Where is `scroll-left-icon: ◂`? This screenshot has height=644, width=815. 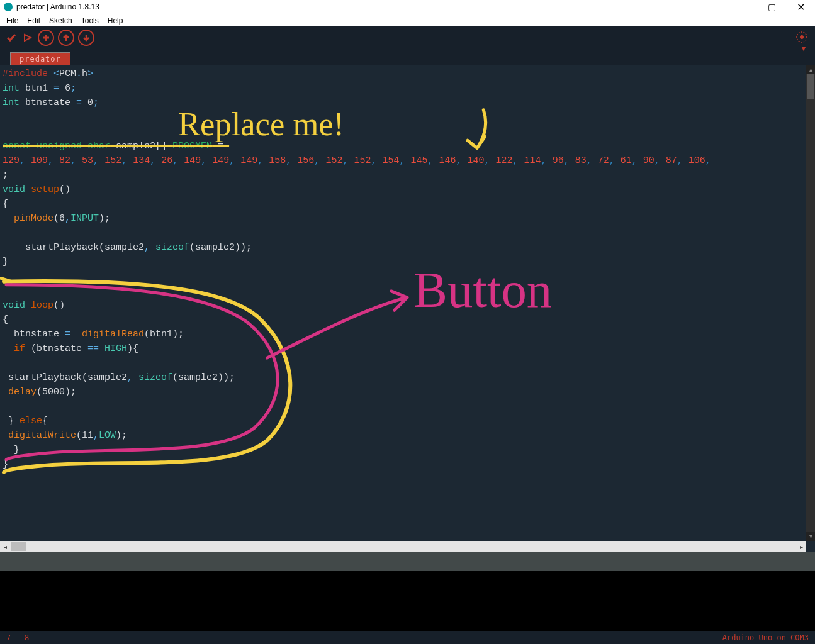 scroll-left-icon: ◂ is located at coordinates (5, 547).